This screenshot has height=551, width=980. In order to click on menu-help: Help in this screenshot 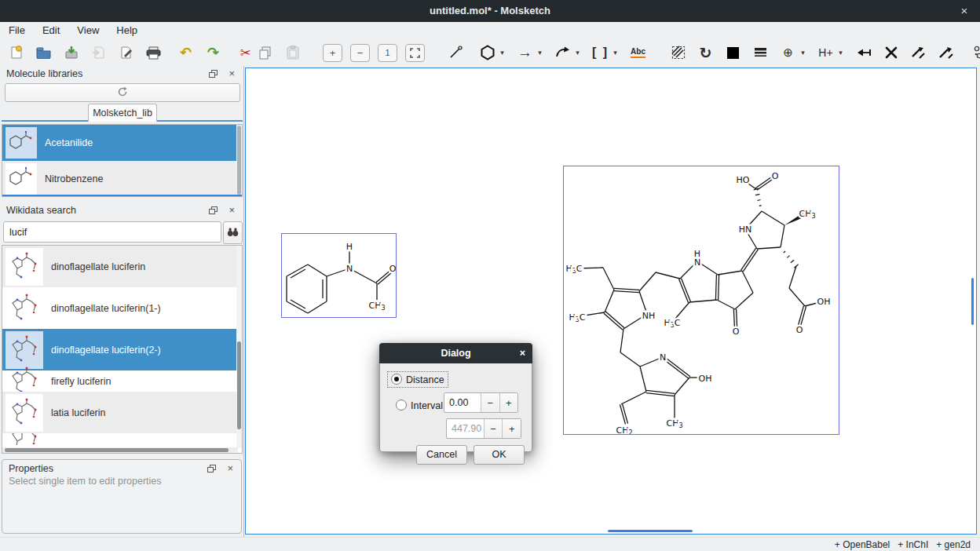, I will do `click(127, 31)`.